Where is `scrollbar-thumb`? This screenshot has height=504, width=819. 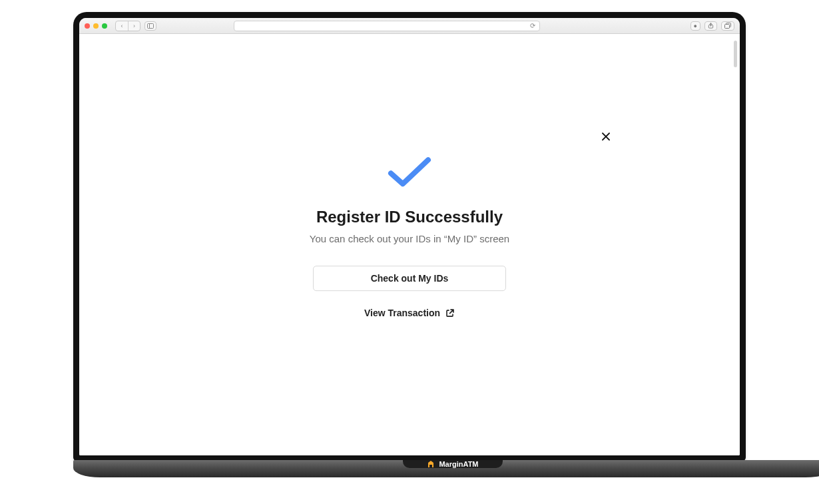
scrollbar-thumb is located at coordinates (735, 54).